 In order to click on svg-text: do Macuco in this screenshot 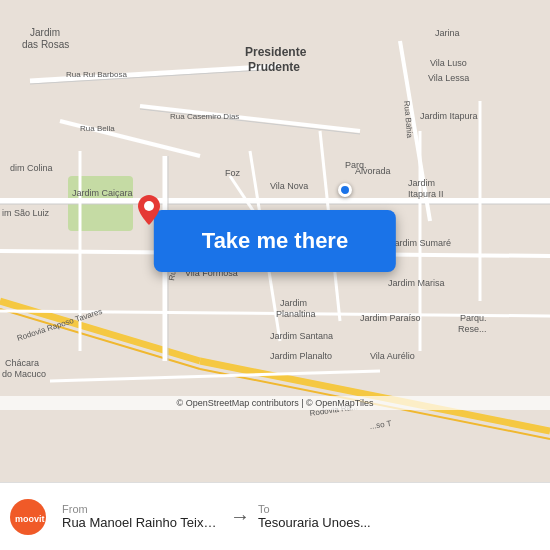, I will do `click(24, 374)`.